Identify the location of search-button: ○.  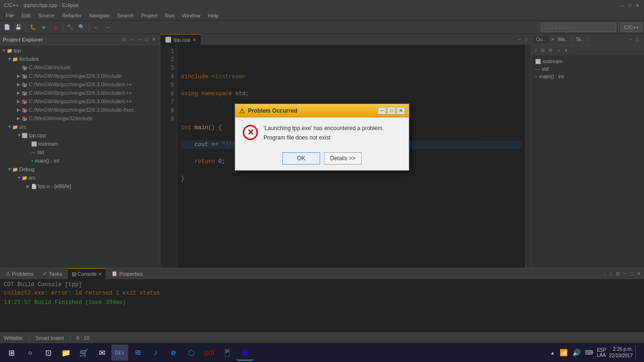
(30, 353).